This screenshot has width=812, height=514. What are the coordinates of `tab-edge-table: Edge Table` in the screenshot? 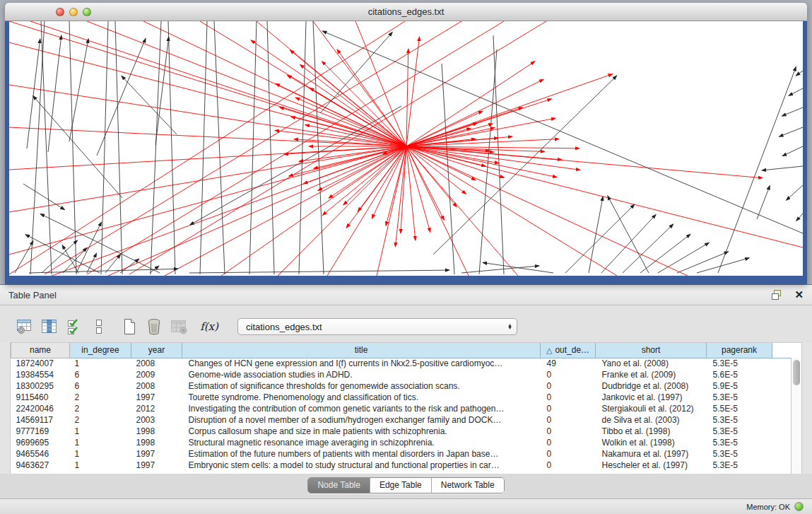 It's located at (401, 485).